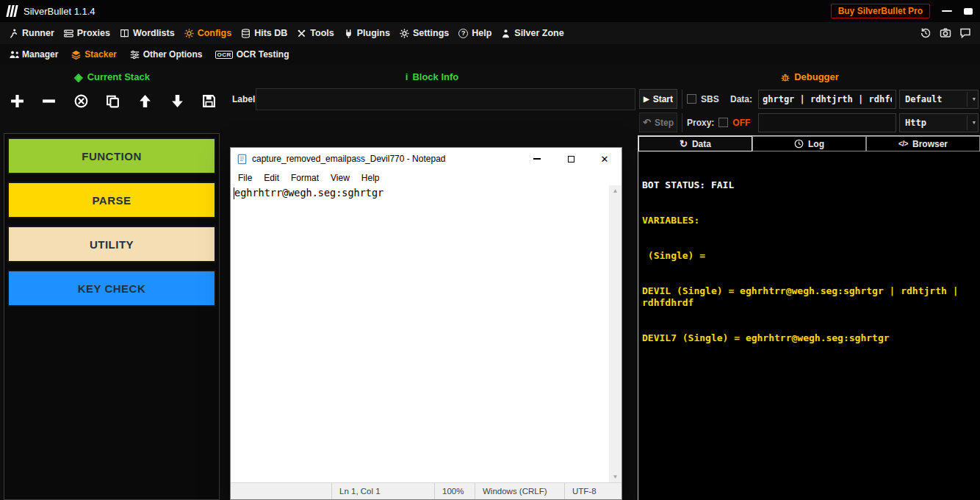 Image resolution: width=980 pixels, height=500 pixels. What do you see at coordinates (87, 33) in the screenshot?
I see `menu-item-proxies: Proxies` at bounding box center [87, 33].